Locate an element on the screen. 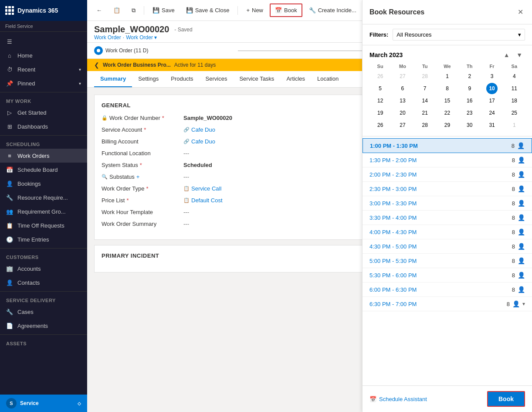  cal-day-20: 20 is located at coordinates (403, 113).